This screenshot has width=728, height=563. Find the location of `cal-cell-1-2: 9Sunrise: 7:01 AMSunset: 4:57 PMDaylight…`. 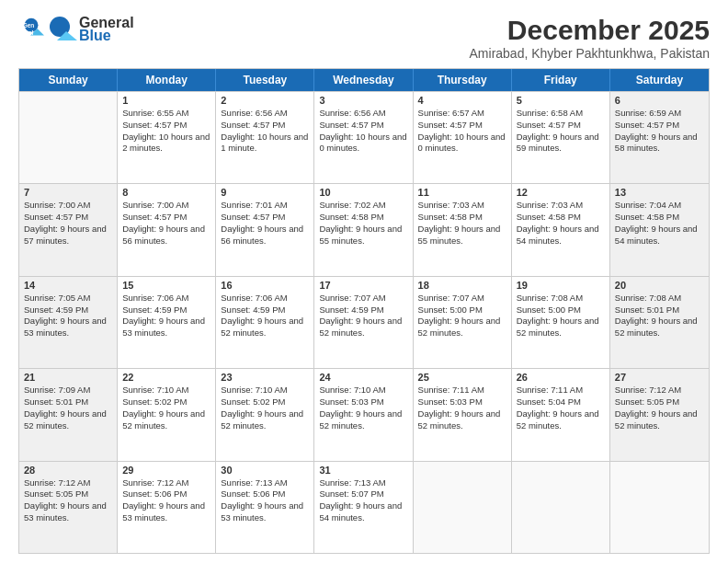

cal-cell-1-2: 9Sunrise: 7:01 AMSunset: 4:57 PMDaylight… is located at coordinates (265, 230).